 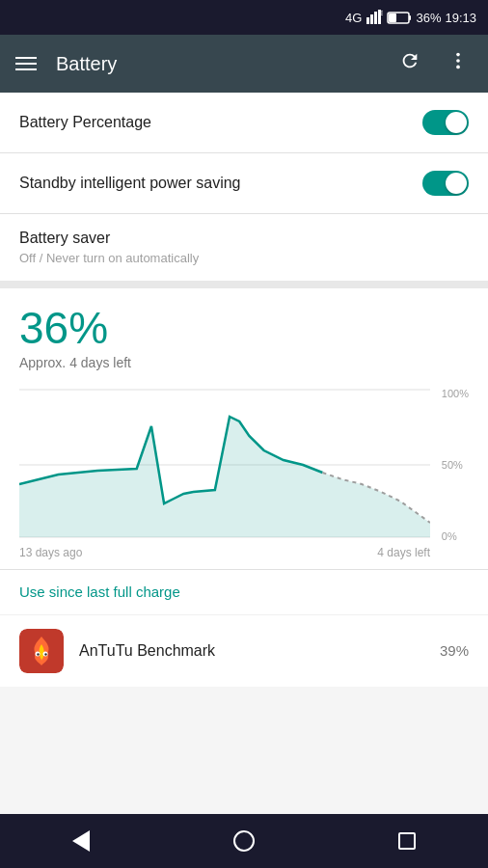 I want to click on signal-text: 4G, so click(x=353, y=17).